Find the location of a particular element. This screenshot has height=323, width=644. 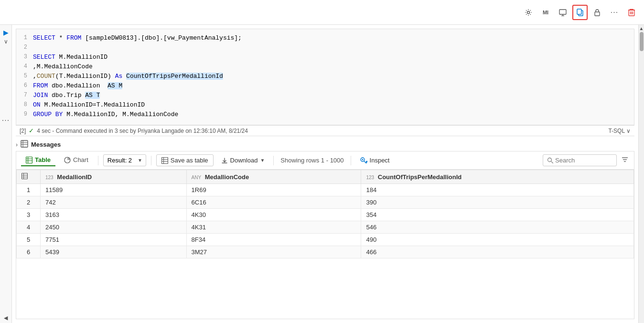

table-row: 5 7751 8F34 490 is located at coordinates (325, 240).